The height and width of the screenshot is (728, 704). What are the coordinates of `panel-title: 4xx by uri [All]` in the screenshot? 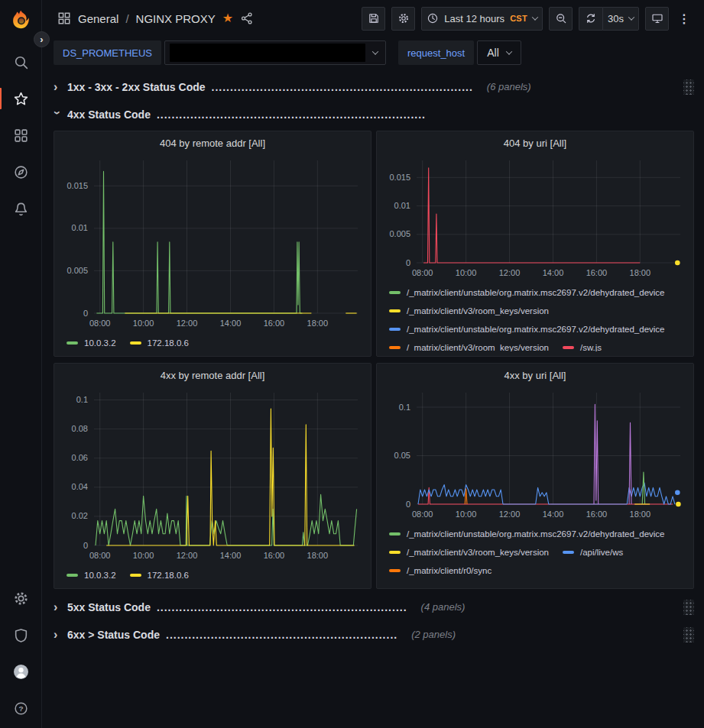 It's located at (535, 377).